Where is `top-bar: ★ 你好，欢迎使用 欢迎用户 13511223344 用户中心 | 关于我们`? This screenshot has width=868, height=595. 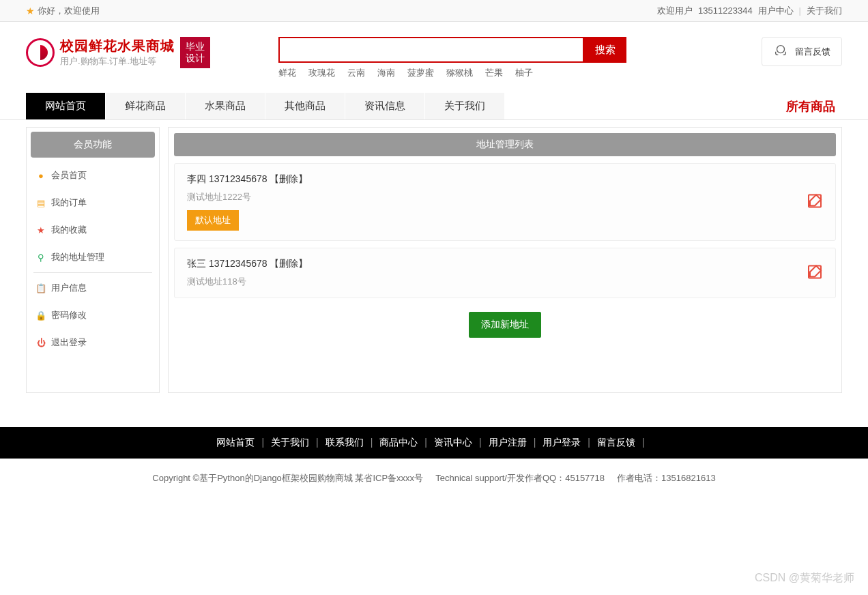
top-bar: ★ 你好，欢迎使用 欢迎用户 13511223344 用户中心 | 关于我们 is located at coordinates (434, 11).